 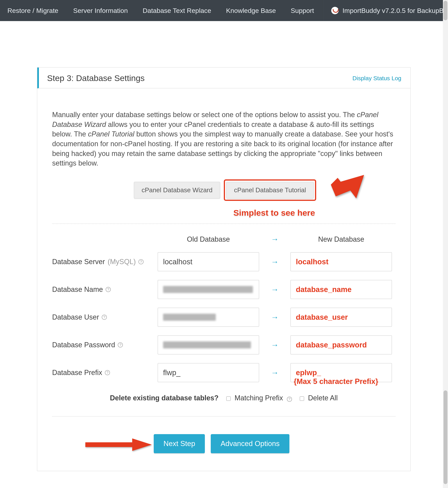 What do you see at coordinates (119, 445) in the screenshot?
I see `annotation-arrow-icon` at bounding box center [119, 445].